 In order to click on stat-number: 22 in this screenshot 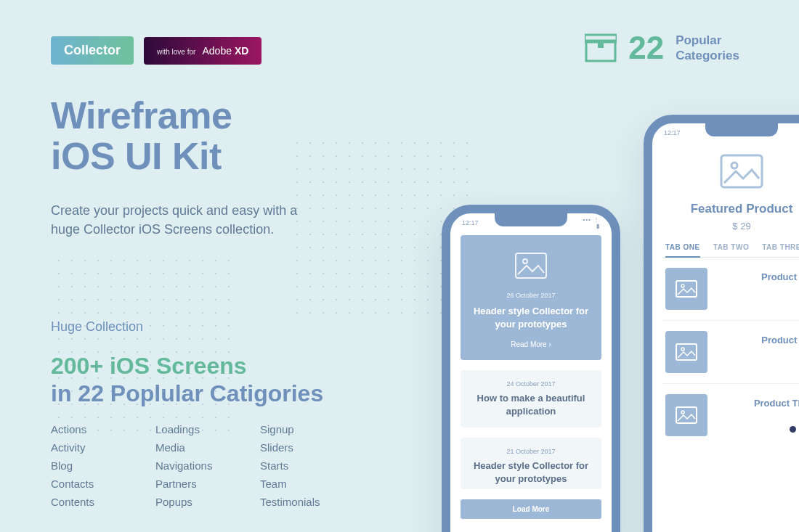, I will do `click(646, 48)`.